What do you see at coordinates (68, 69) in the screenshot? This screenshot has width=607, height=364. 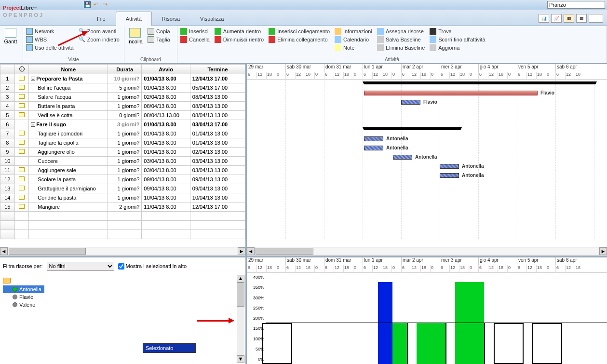 I see `col-header: Nome` at bounding box center [68, 69].